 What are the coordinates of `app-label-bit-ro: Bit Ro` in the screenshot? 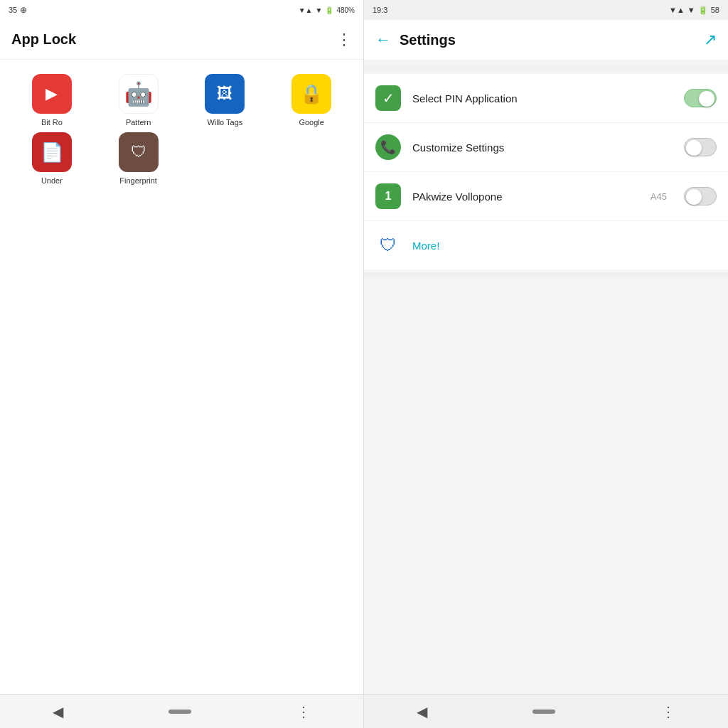 It's located at (52, 122).